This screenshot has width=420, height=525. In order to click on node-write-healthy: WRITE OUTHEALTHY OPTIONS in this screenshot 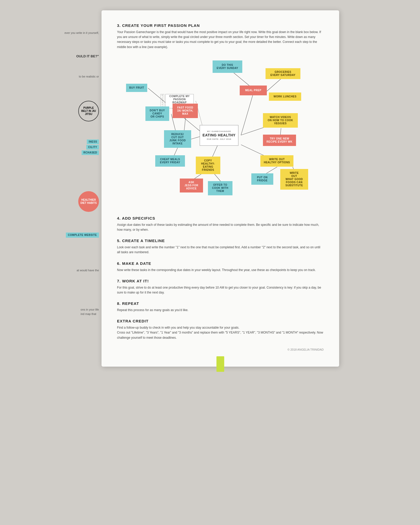, I will do `click(277, 161)`.